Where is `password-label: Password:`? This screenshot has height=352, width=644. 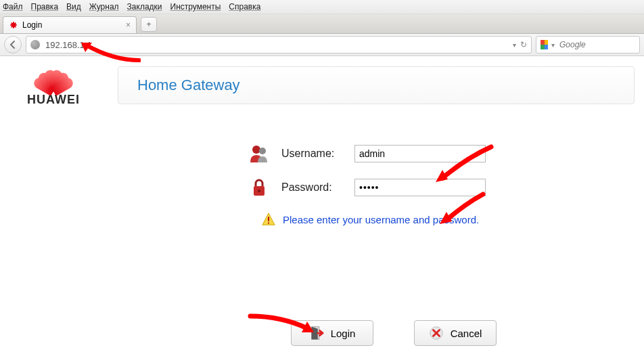
password-label: Password: is located at coordinates (312, 188).